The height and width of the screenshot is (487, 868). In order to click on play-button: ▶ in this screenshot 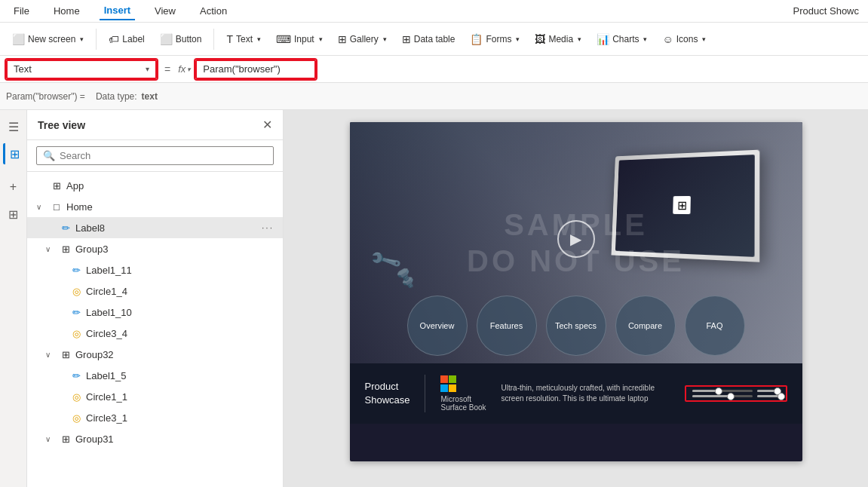, I will do `click(576, 239)`.